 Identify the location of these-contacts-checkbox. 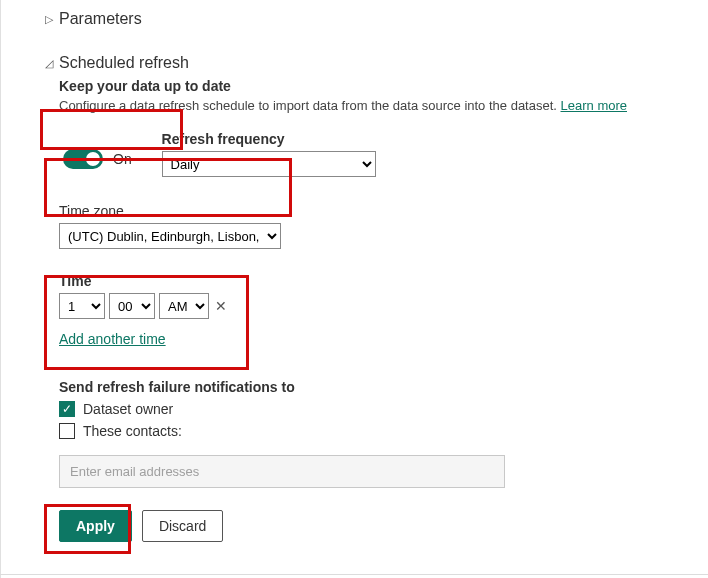
(67, 431).